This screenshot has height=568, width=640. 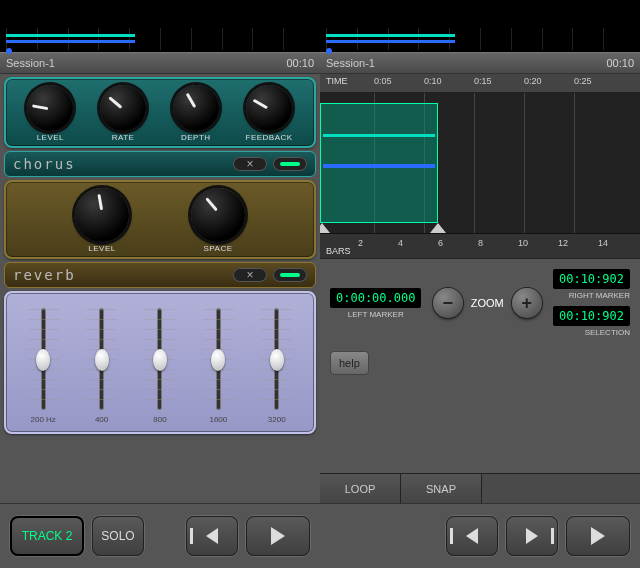 I want to click on reverb-close-button, so click(x=250, y=275).